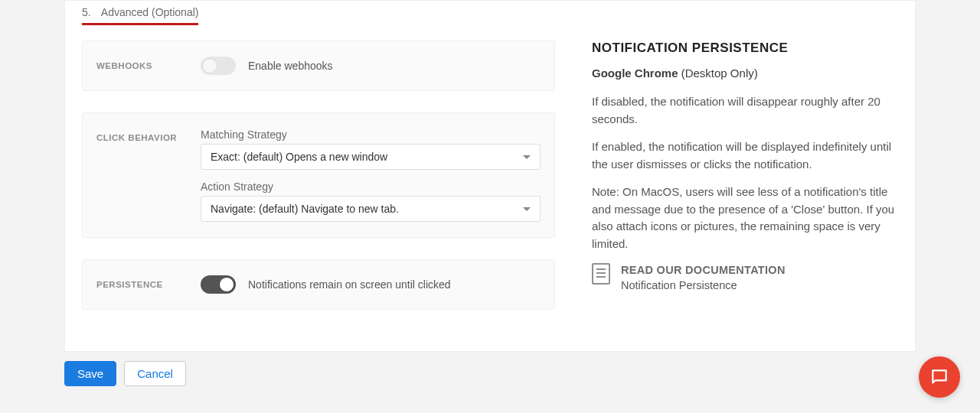 This screenshot has height=413, width=980. I want to click on action-strategy-value: Navigate: (default) Navigate to new tab., so click(305, 209).